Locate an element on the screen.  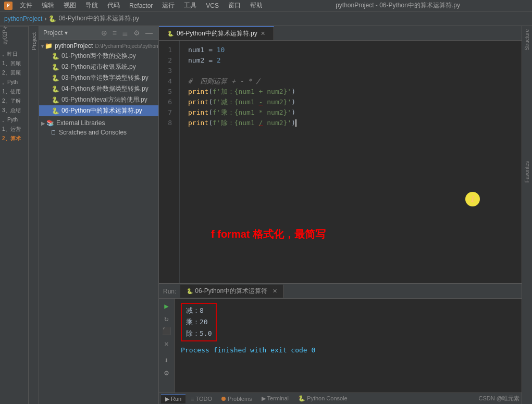
code-line-5: print ( f'加：{num1 + num2}' ) is located at coordinates (351, 92).